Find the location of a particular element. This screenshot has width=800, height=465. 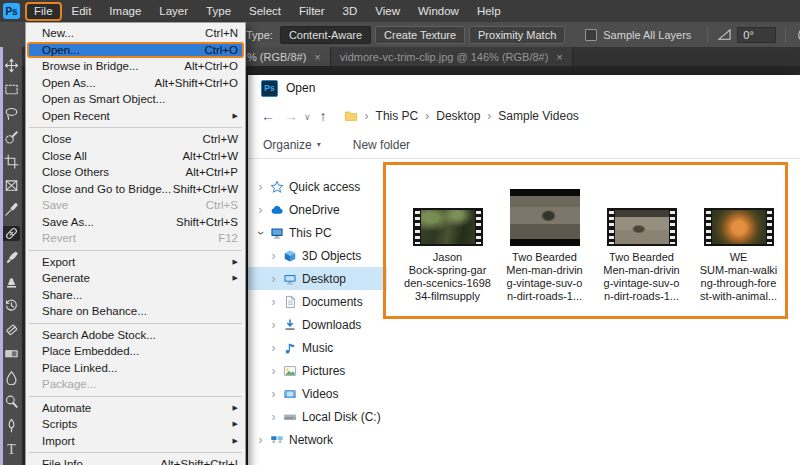

move-tool-icon is located at coordinates (11, 66).